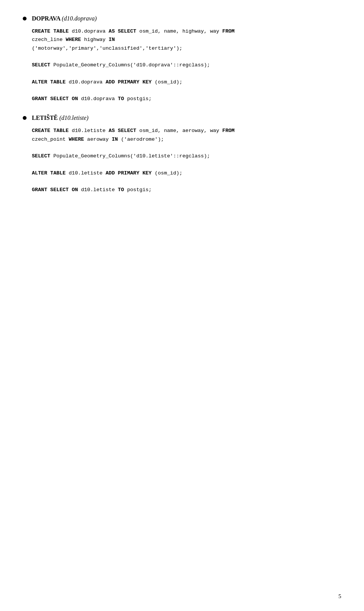  Describe the element at coordinates (187, 49) in the screenshot. I see `code-line: ('motorway','primary','unclassified','te…` at that location.